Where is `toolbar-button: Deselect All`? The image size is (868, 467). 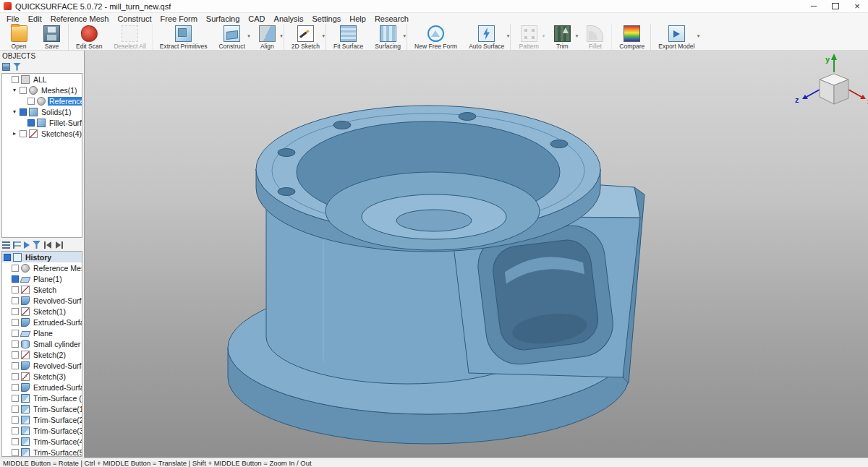
toolbar-button: Deselect All is located at coordinates (130, 37).